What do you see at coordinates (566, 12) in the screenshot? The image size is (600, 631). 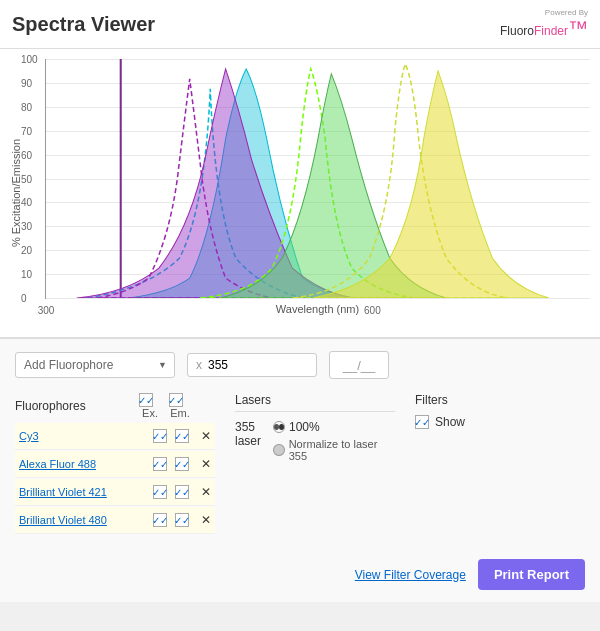 I see `powered-by-text: Powered By` at bounding box center [566, 12].